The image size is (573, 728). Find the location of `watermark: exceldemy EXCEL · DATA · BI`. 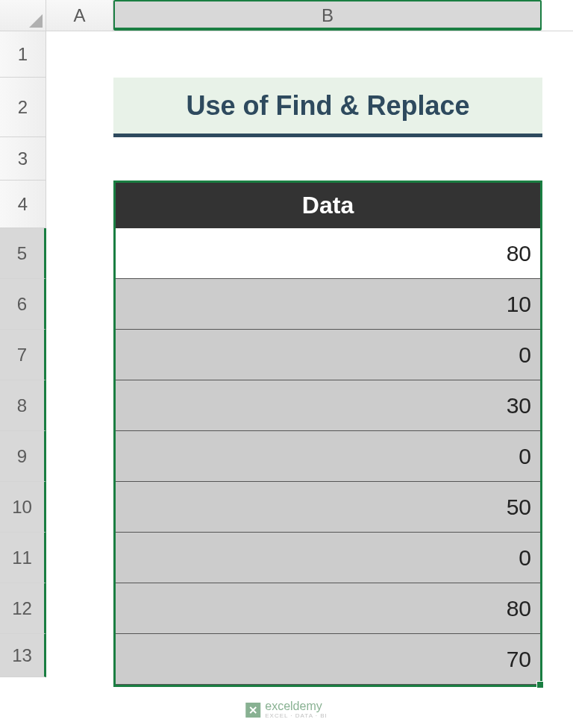

watermark: exceldemy EXCEL · DATA · BI is located at coordinates (286, 710).